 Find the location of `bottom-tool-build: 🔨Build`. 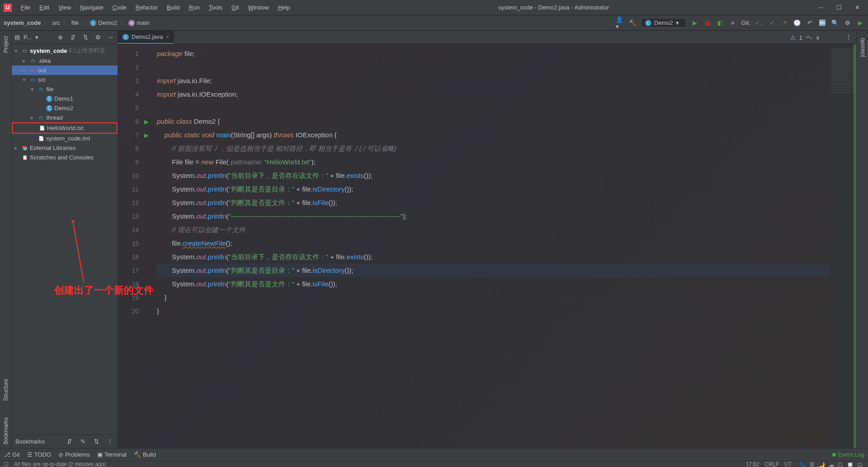

bottom-tool-build: 🔨Build is located at coordinates (145, 454).